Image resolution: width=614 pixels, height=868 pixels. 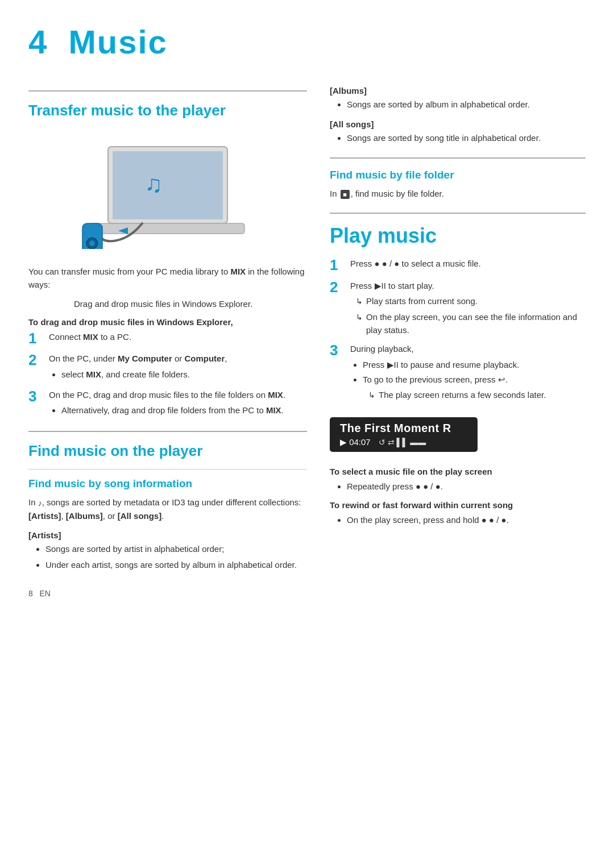 What do you see at coordinates (168, 192) in the screenshot?
I see `laptop-svg: ♫` at bounding box center [168, 192].